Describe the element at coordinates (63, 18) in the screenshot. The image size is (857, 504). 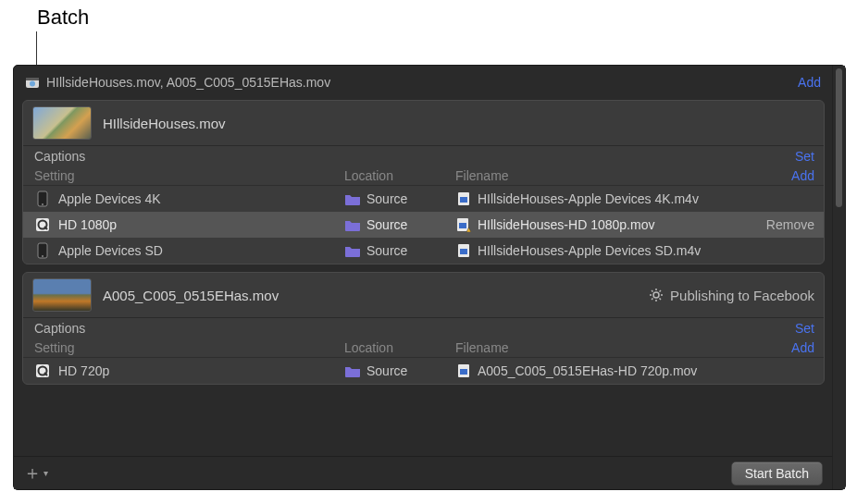
I see `callout-label: Batch` at that location.